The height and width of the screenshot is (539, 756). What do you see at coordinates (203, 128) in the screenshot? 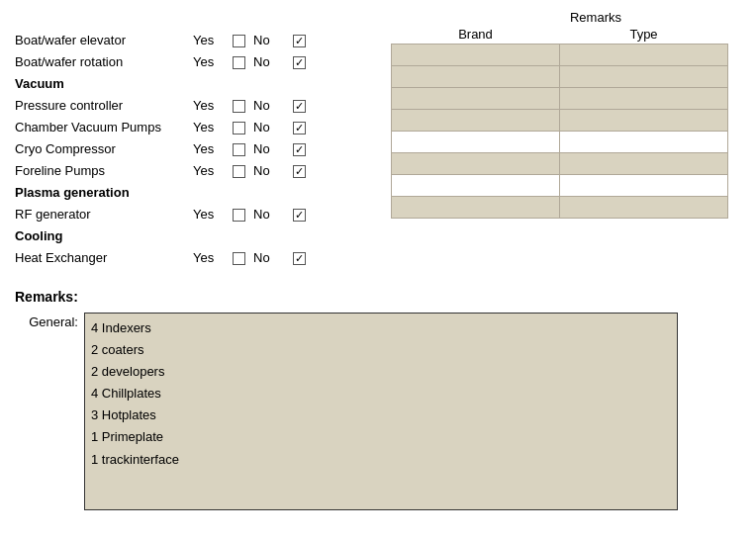
I see `equipment-row: Chamber Vacuum PumpsYesNo✓` at bounding box center [203, 128].